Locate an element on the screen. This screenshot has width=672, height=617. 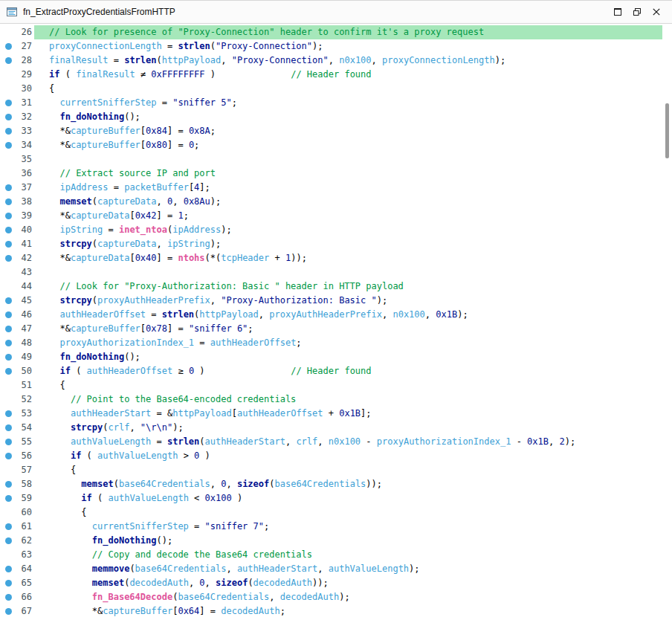
code-segment-var: currentSnifferStep is located at coordinates (140, 526).